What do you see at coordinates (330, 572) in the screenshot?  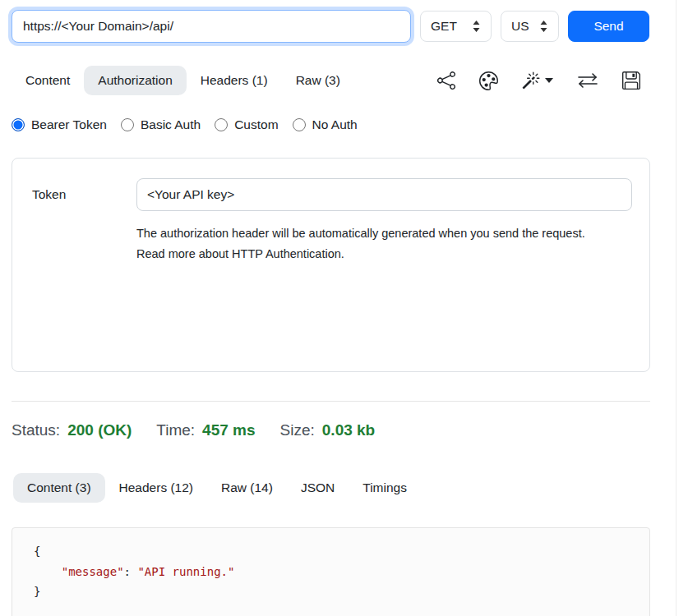 I see `response-body: { "message": "API running." }` at bounding box center [330, 572].